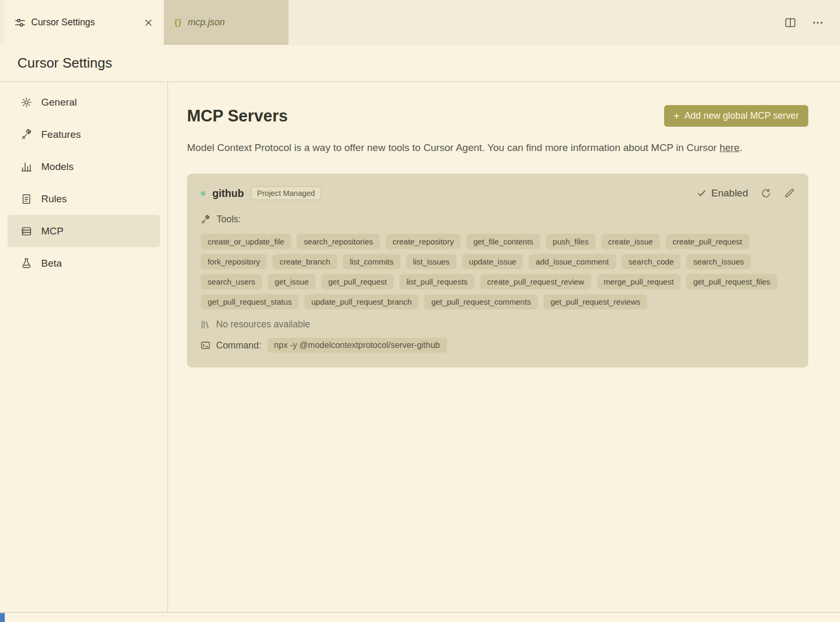  I want to click on plus-icon: +, so click(677, 116).